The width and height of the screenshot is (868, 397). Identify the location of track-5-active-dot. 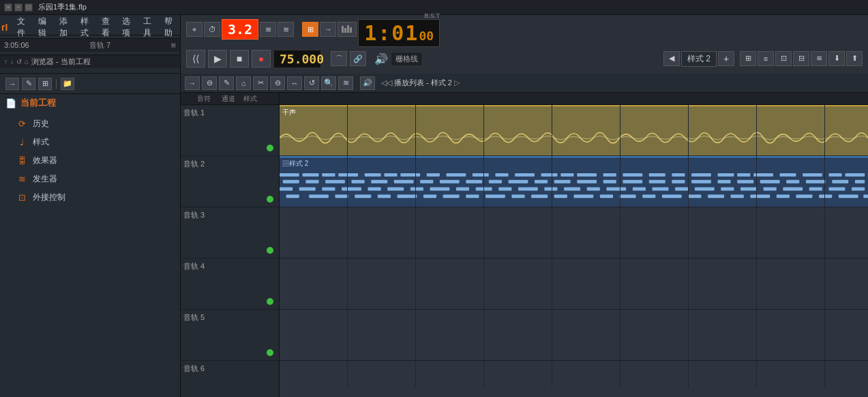
(270, 353).